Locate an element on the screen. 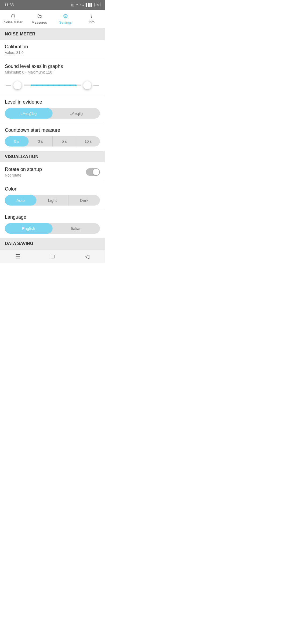 The image size is (290, 644). language-english-btn: English is located at coordinates (29, 229).